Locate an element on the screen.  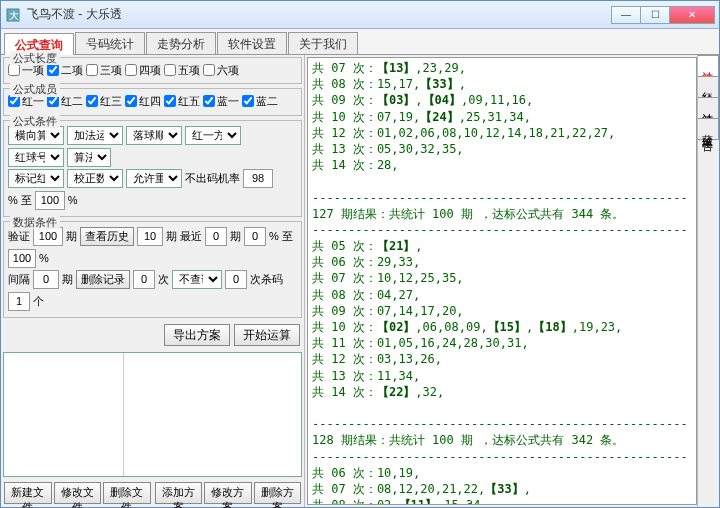
sel-alg: 算法 A is located at coordinates (89, 158).